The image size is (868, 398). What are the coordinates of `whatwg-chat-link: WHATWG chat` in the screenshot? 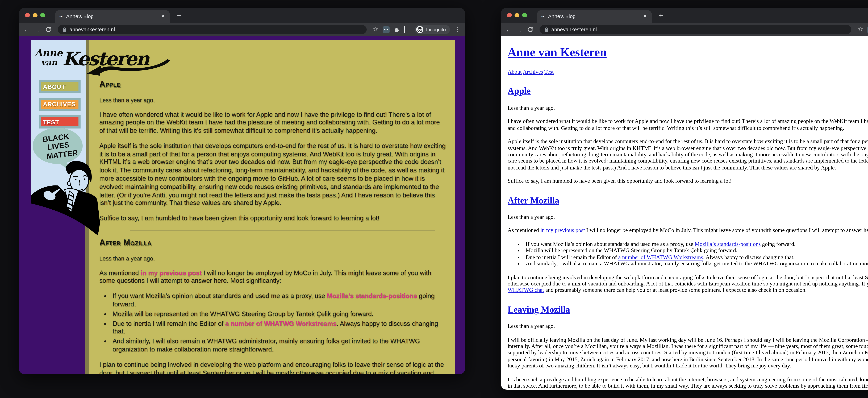 It's located at (526, 290).